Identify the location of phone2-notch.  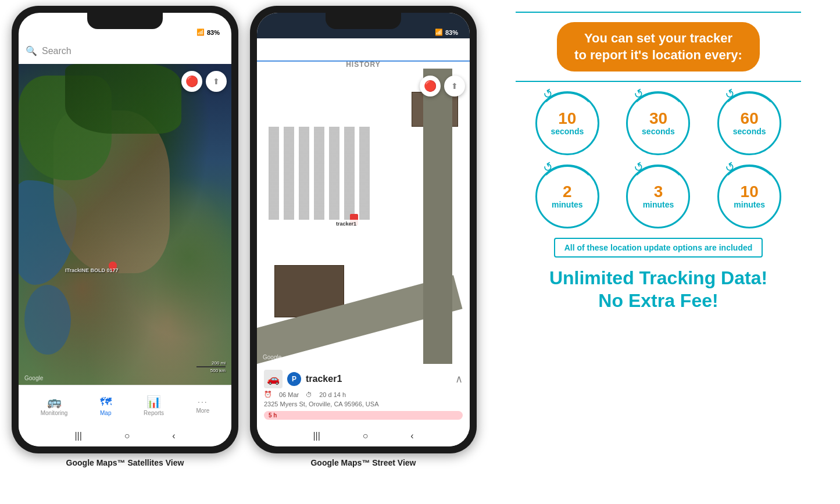
(363, 21).